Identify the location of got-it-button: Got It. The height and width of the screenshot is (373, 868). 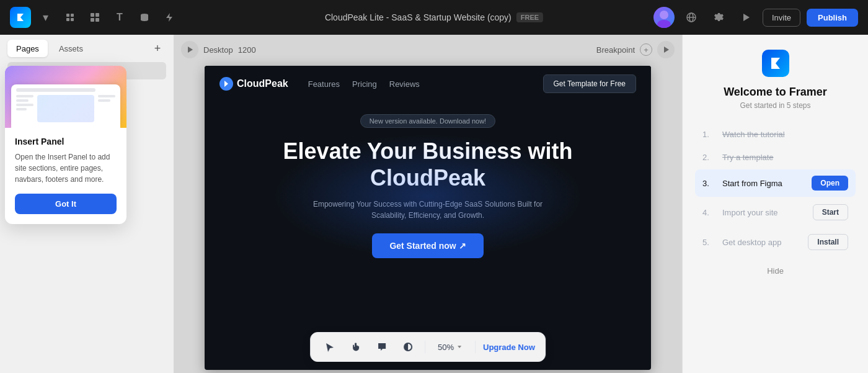
(66, 204).